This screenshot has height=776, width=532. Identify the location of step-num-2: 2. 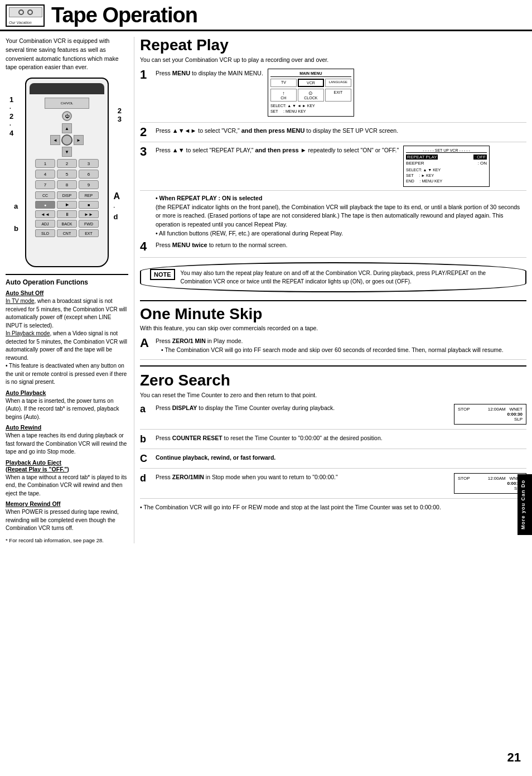
(148, 132).